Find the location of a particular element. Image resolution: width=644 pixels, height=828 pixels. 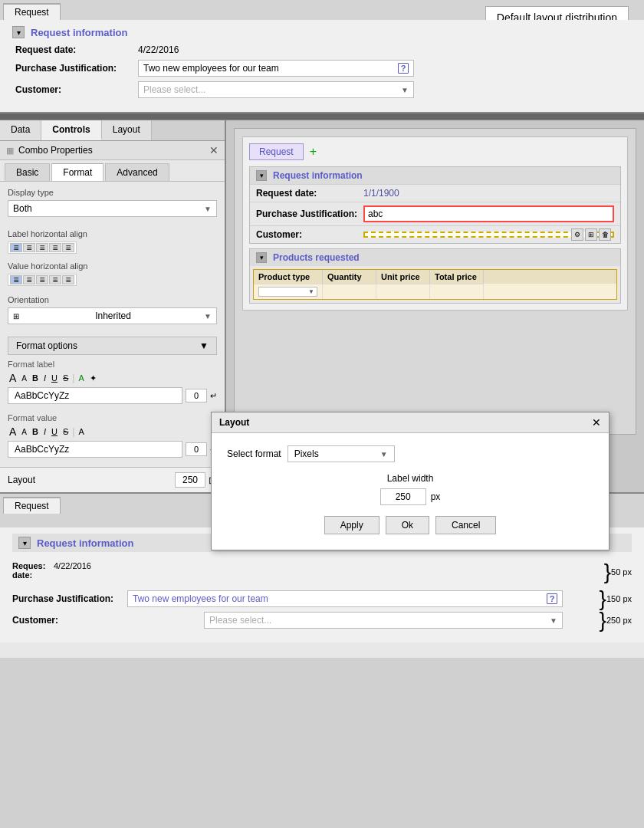

top-field-row-0: Request date: 4/22/2016 is located at coordinates (322, 50).